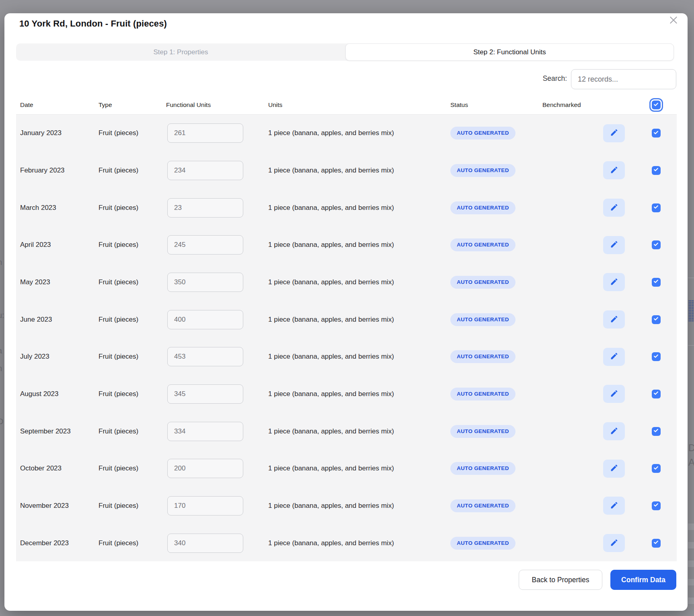  I want to click on table-row: March 2023Fruit (pieces)1 piece (banana,…, so click(347, 207).